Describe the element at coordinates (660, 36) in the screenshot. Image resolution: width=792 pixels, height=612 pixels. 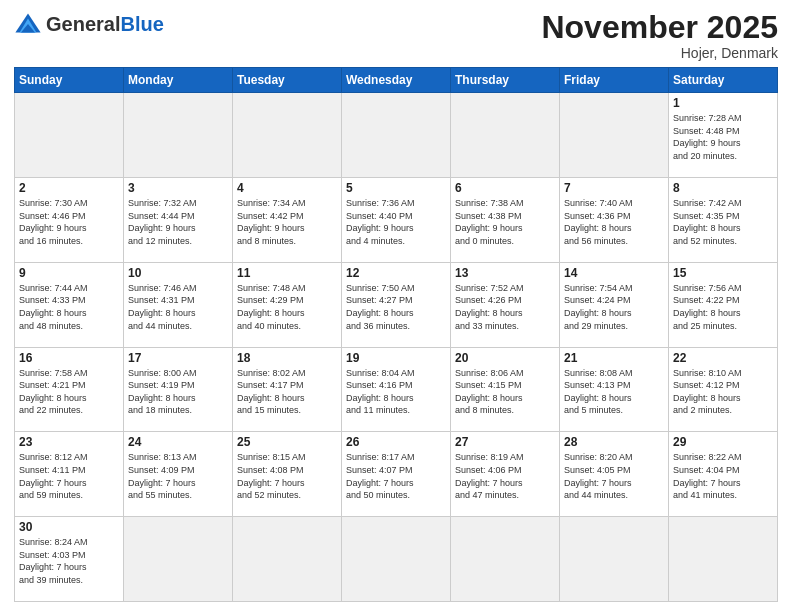
I see `title-area: November 2025 Hojer, Denmark` at that location.